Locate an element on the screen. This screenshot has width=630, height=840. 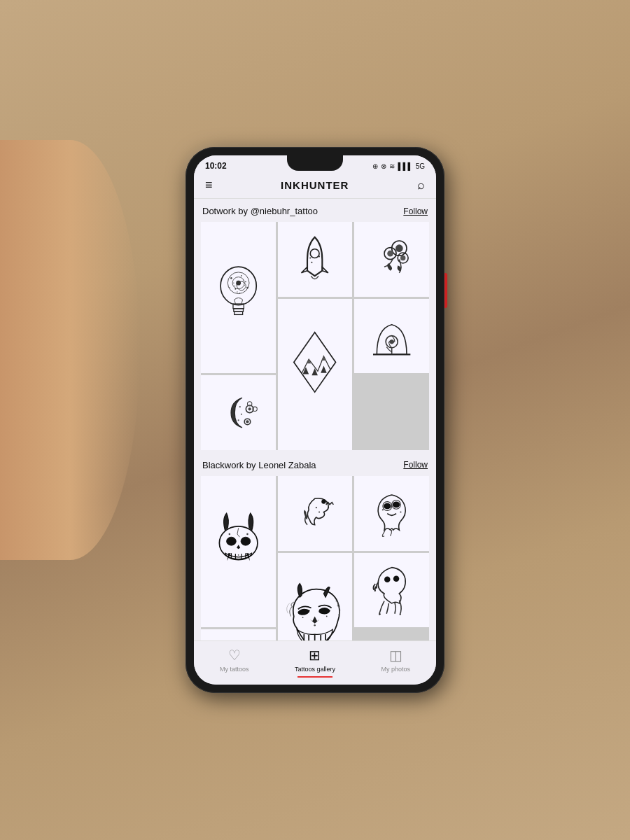
nav-tattoos-gallery: ⊞ Tattoos gallery is located at coordinates (315, 662).